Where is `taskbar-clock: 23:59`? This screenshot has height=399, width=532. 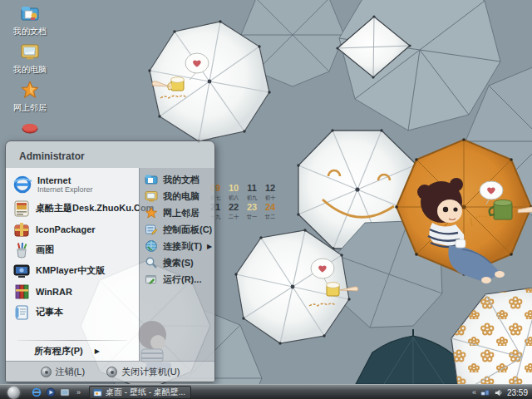 taskbar-clock: 23:59 is located at coordinates (517, 392).